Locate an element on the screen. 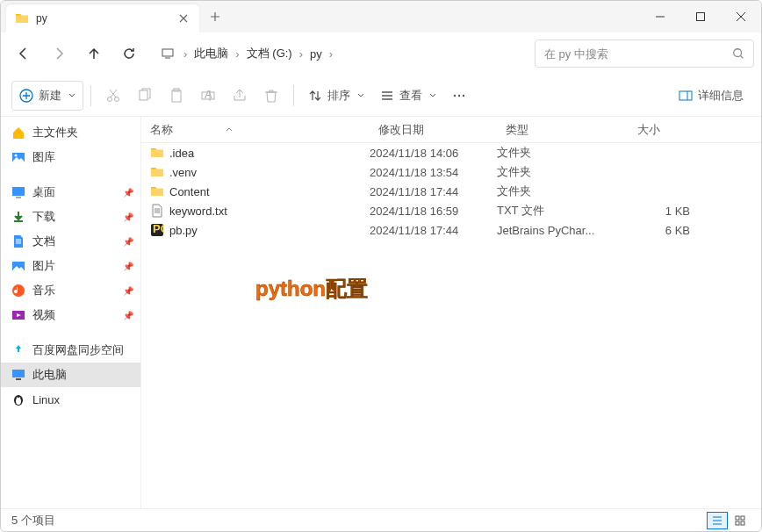  pictures-icon is located at coordinates (18, 266).